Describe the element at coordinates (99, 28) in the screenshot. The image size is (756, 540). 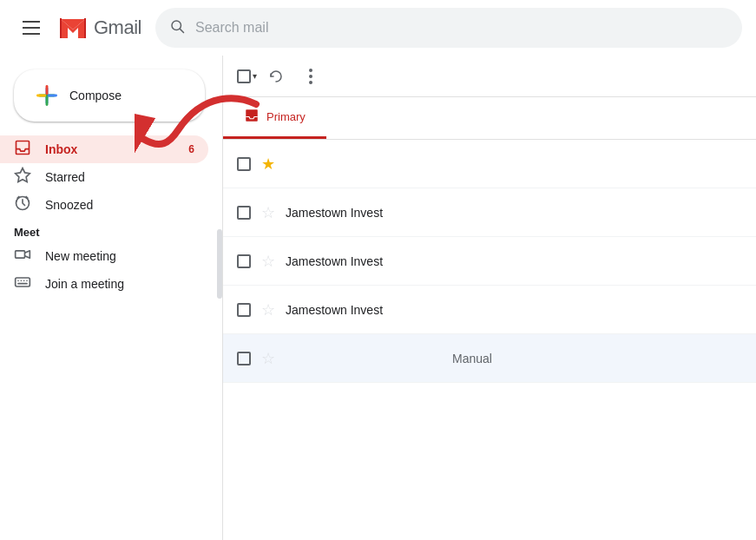
I see `logo-area: Gmail` at that location.